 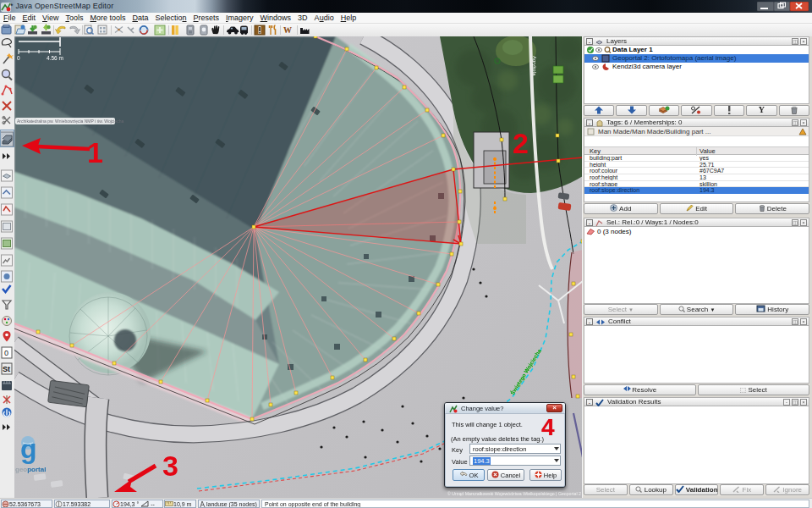 What do you see at coordinates (521, 143) in the screenshot?
I see `svg-text: 2` at bounding box center [521, 143].